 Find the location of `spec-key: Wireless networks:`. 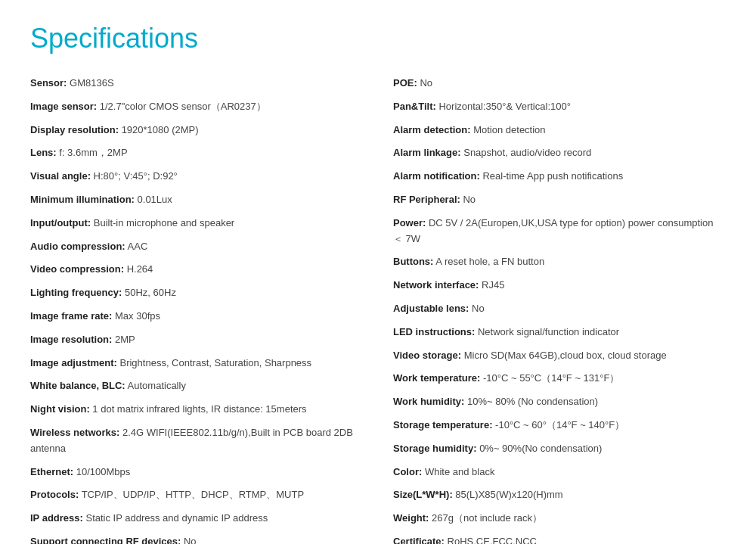

spec-key: Wireless networks: is located at coordinates (75, 433).